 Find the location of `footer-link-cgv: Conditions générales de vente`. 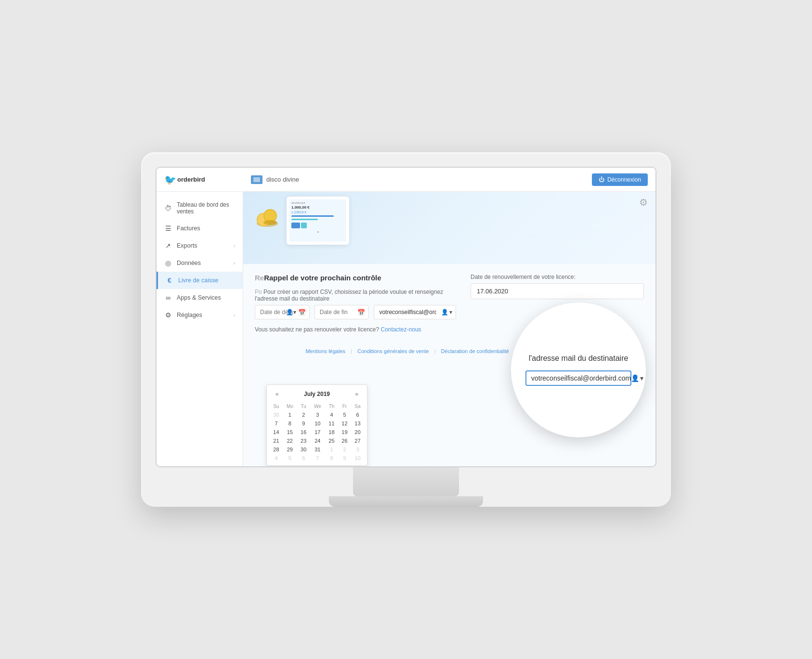

footer-link-cgv: Conditions générales de vente is located at coordinates (393, 351).